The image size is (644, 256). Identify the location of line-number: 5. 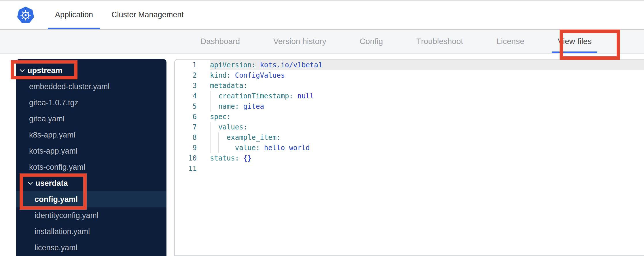
(186, 106).